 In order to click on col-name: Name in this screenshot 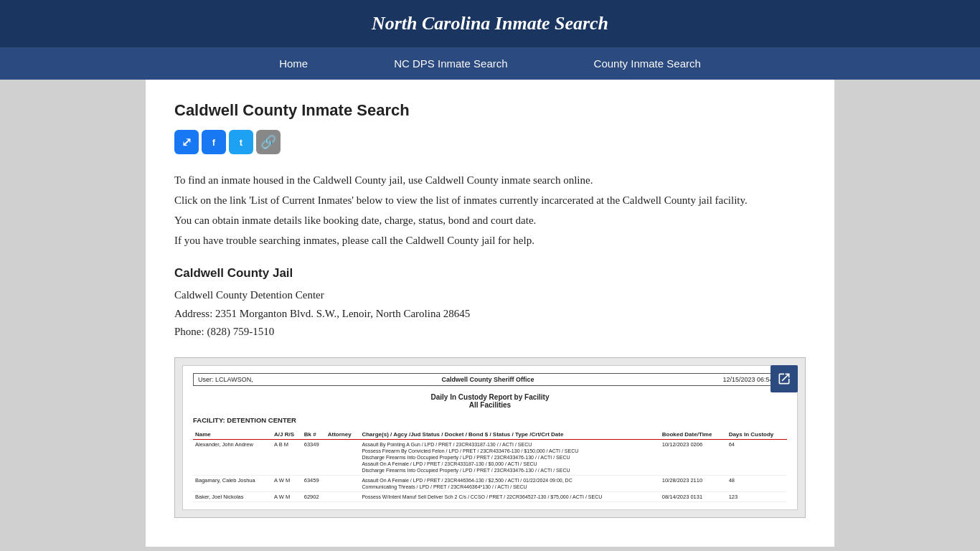, I will do `click(232, 435)`.